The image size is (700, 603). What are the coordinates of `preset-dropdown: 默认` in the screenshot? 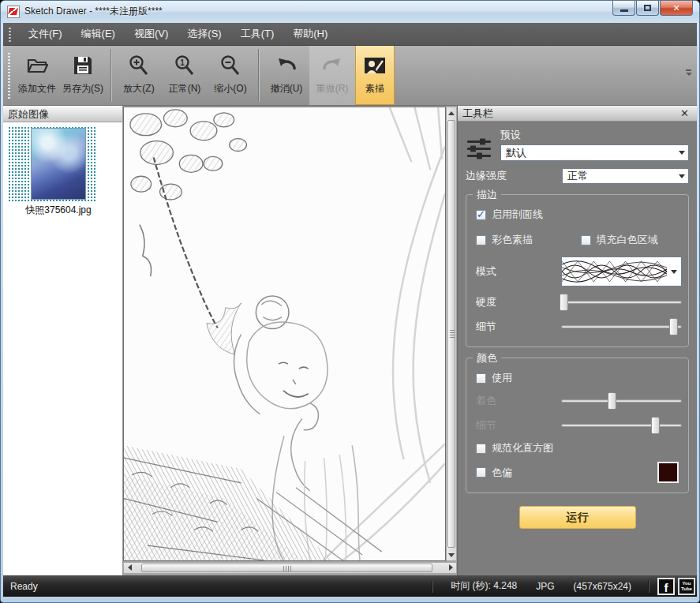 It's located at (595, 153).